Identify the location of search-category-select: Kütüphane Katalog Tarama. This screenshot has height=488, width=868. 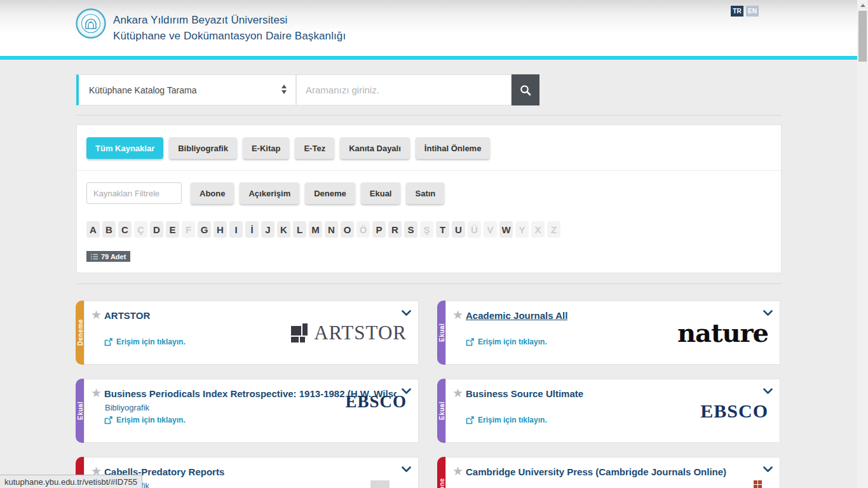
(186, 90).